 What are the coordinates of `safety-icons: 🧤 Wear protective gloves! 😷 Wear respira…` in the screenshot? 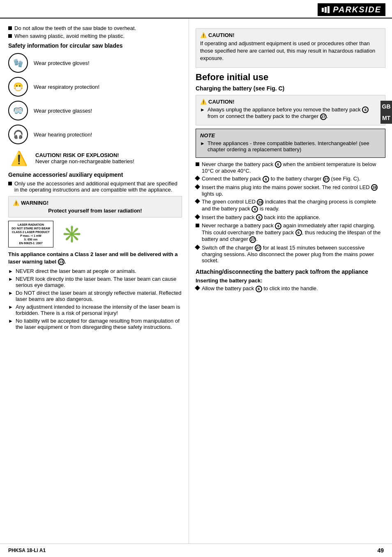 It's located at (95, 99).